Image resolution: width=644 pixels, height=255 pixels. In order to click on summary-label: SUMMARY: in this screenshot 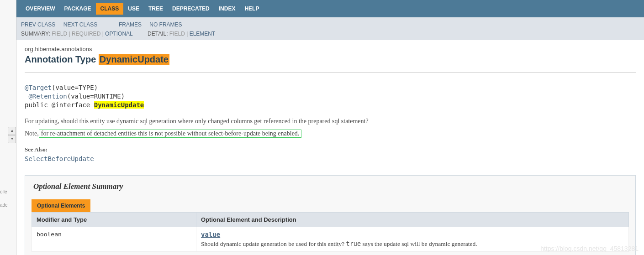, I will do `click(36, 34)`.